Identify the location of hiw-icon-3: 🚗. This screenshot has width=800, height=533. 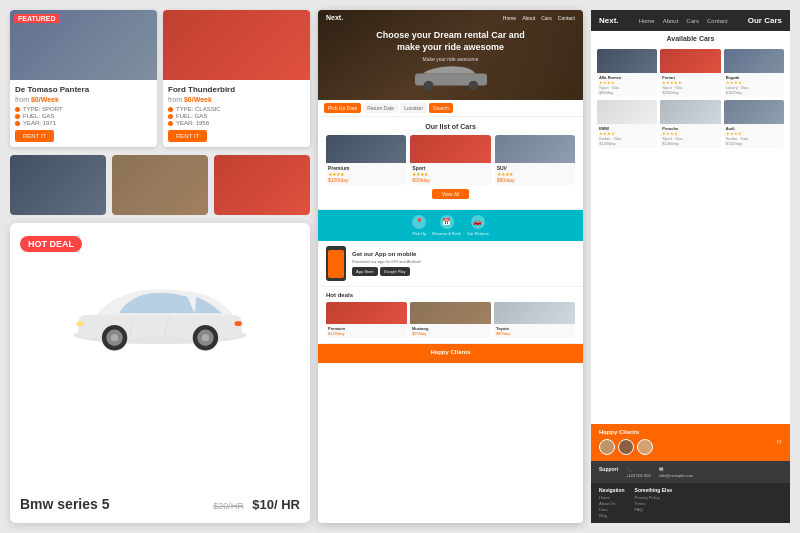
(478, 222).